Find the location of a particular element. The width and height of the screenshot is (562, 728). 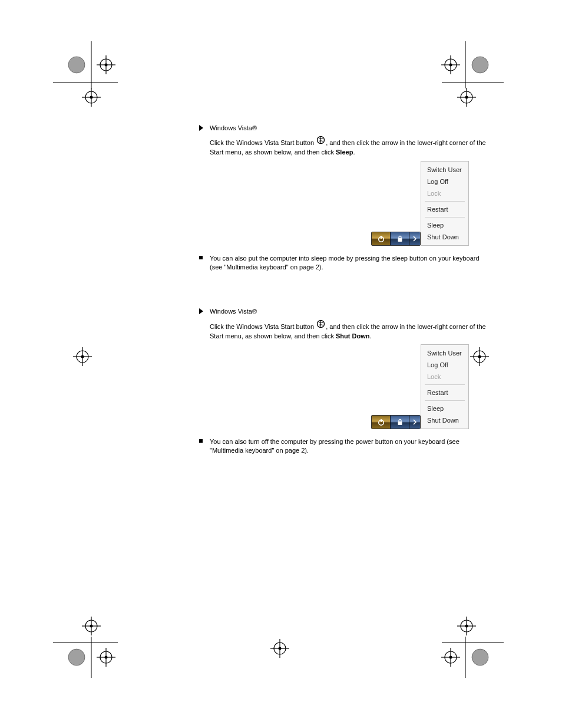

step-note: You can also put the computer into sleep… is located at coordinates (351, 263).